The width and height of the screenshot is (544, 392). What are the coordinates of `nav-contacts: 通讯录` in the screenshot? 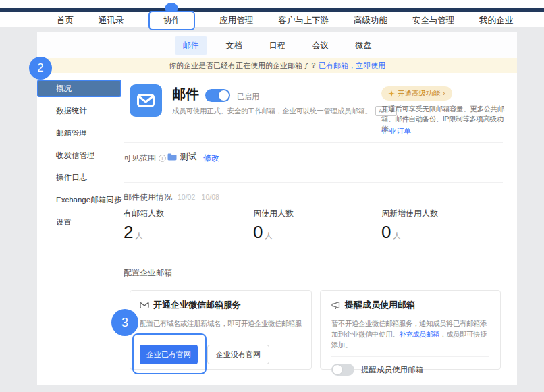 It's located at (111, 20).